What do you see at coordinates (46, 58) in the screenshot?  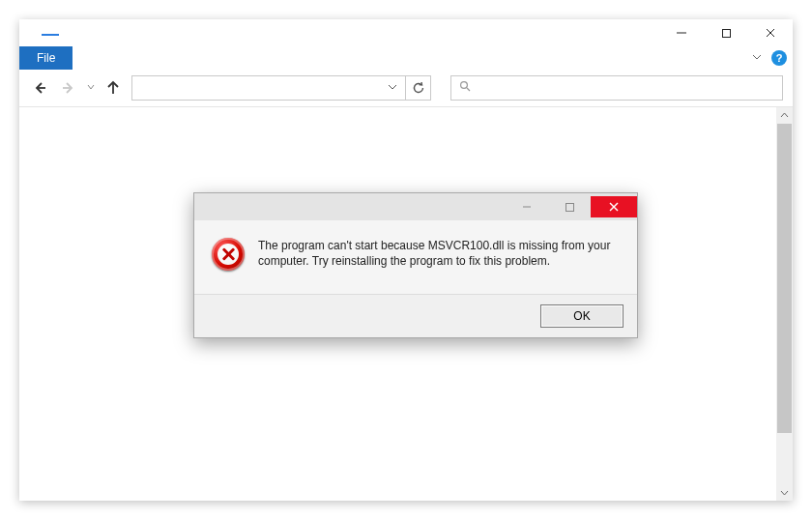 I see `file-tab: File` at bounding box center [46, 58].